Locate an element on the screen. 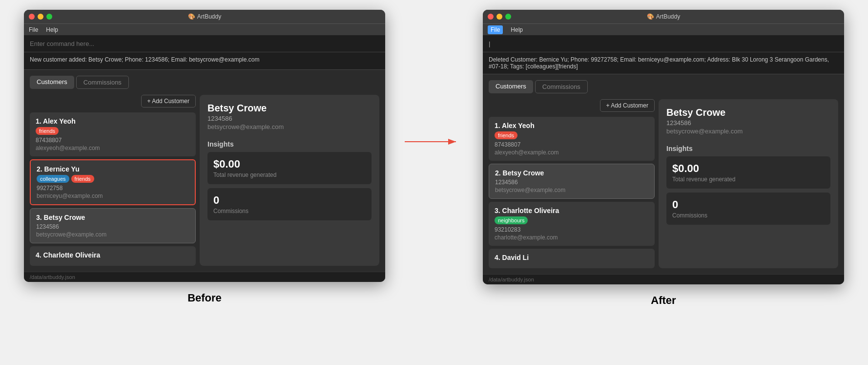 The height and width of the screenshot is (365, 868). before-customer-2-tags: colleagues friends is located at coordinates (113, 179).